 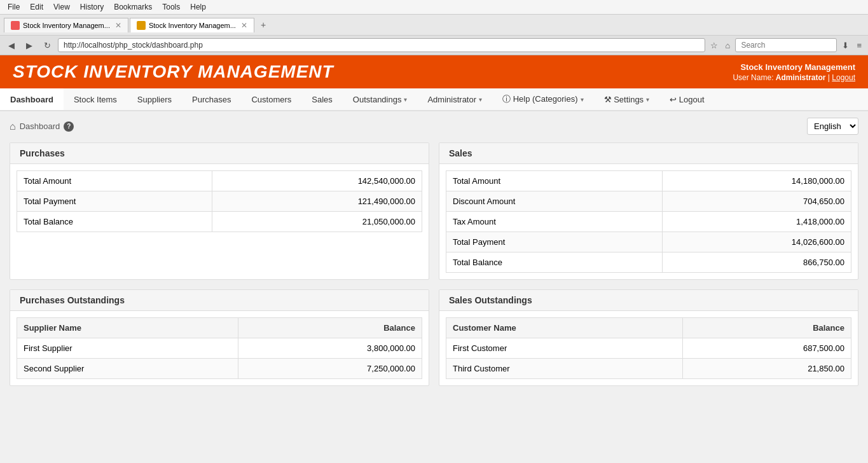 What do you see at coordinates (219, 349) in the screenshot?
I see `purchases-outstandings-table: Supplier Name Balance First Supplier 3,8…` at bounding box center [219, 349].